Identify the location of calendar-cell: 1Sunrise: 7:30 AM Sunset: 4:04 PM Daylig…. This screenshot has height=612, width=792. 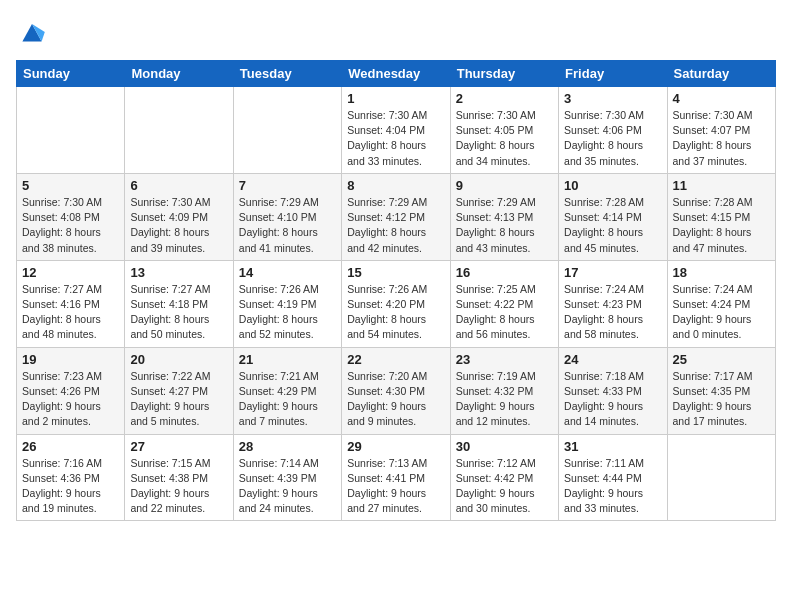
(396, 130).